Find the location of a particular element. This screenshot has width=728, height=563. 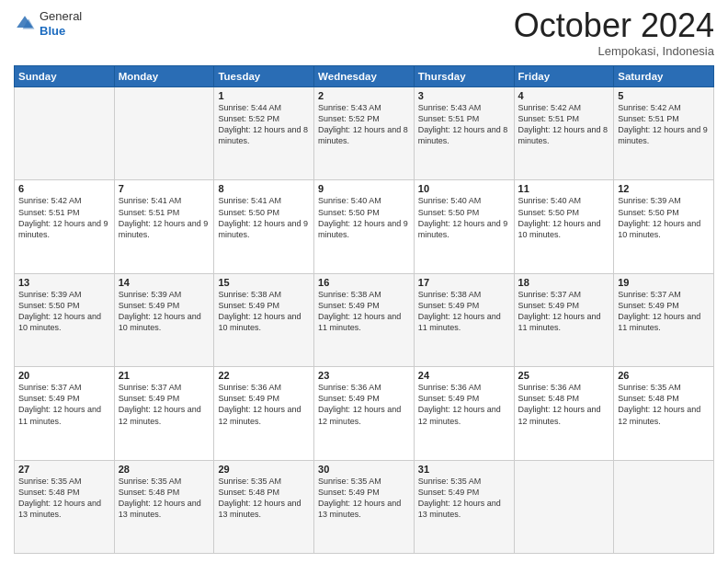

calendar-cell: 11Sunrise: 5:40 AM Sunset: 5:50 PM Dayli… is located at coordinates (564, 226).